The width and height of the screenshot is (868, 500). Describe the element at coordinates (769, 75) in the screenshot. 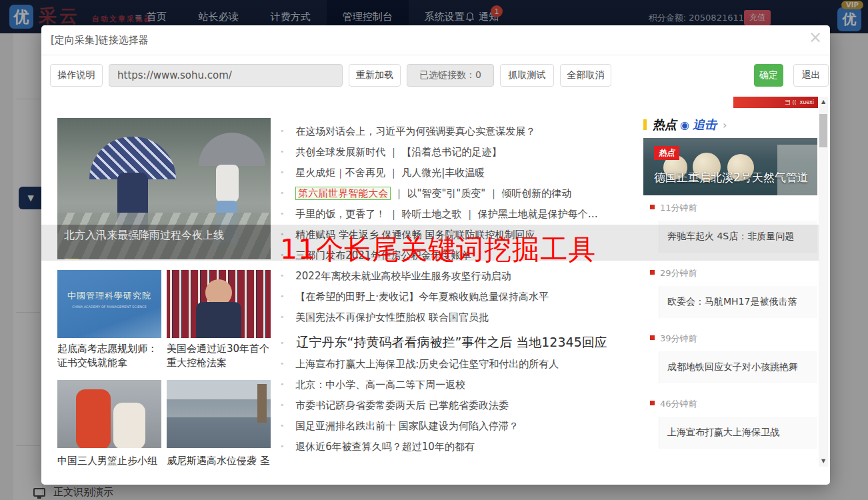

I see `confirm-button: 确定` at that location.